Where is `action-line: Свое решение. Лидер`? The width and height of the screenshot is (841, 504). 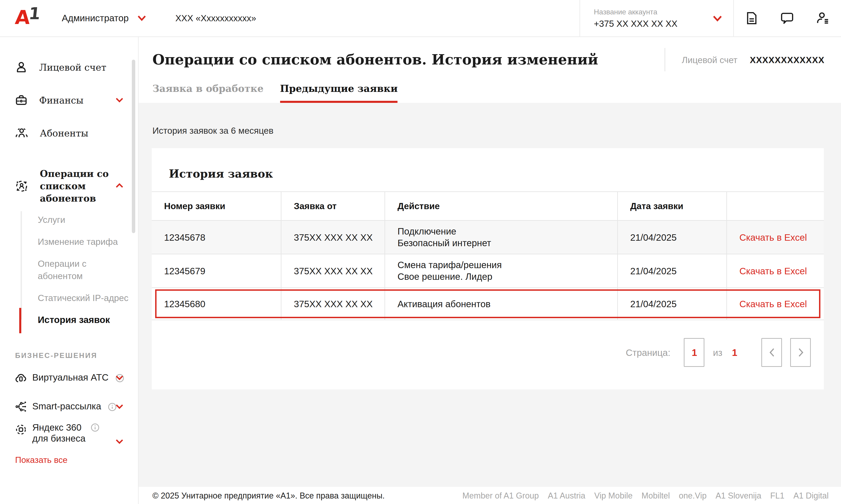 action-line: Свое решение. Лидер is located at coordinates (504, 277).